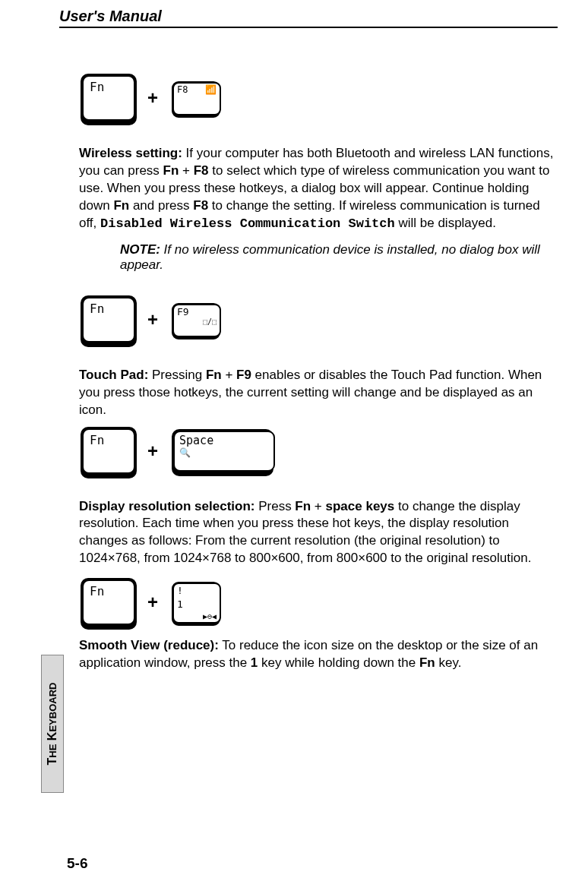 This screenshot has width=588, height=881. What do you see at coordinates (77, 864) in the screenshot?
I see `page-number: 5-6` at bounding box center [77, 864].